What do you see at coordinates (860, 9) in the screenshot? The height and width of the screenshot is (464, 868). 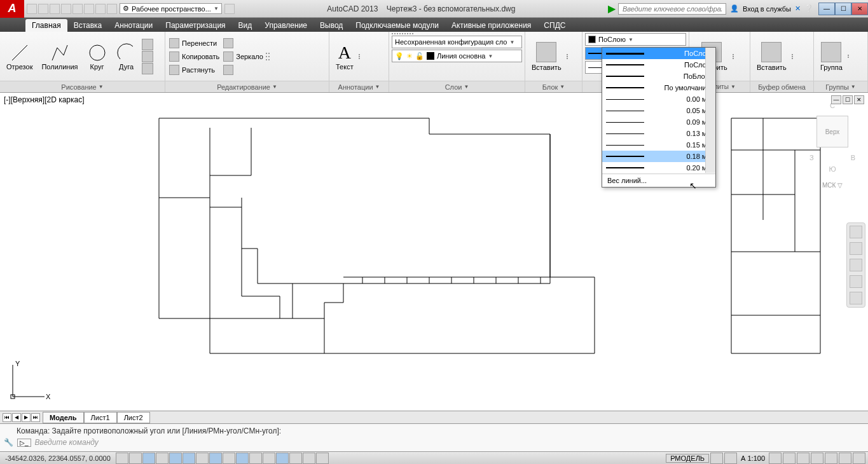 I see `close-button: ✕` at bounding box center [860, 9].